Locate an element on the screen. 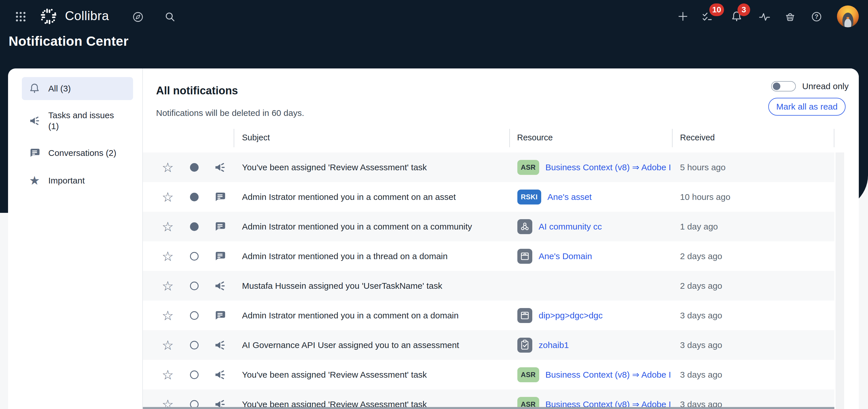 The height and width of the screenshot is (409, 868). notification-subject: Mustafa Hussein assigned you 'UserTaskNa… is located at coordinates (342, 286).